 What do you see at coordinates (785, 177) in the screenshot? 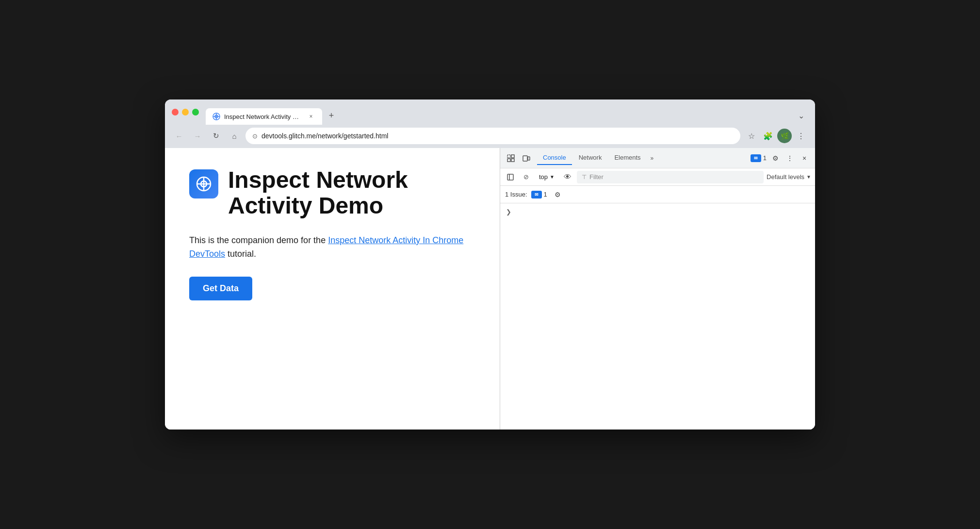
I see `console-levels-label: Default levels` at bounding box center [785, 177].